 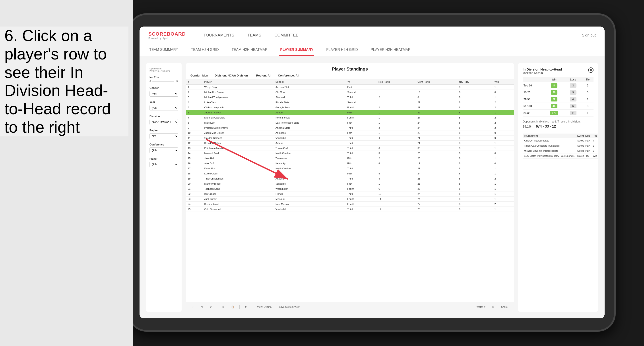 What do you see at coordinates (164, 136) in the screenshot?
I see `region-select: N/A` at bounding box center [164, 136].